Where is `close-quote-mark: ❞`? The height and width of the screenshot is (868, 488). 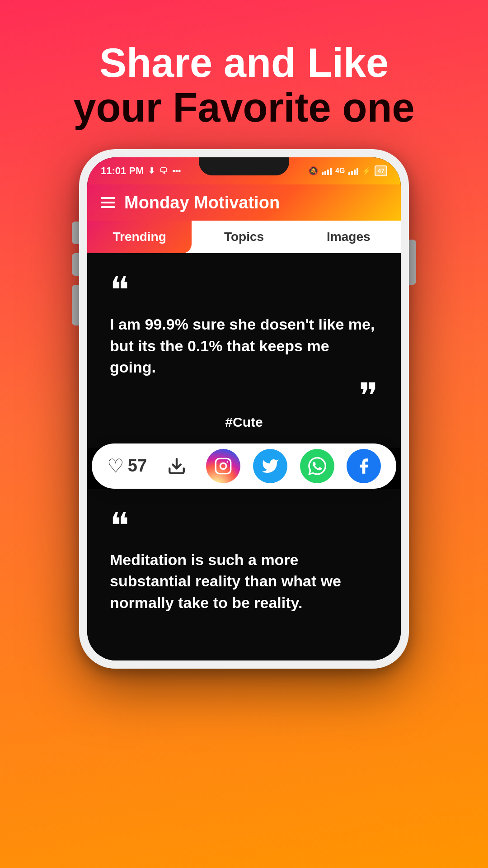 close-quote-mark: ❞ is located at coordinates (244, 396).